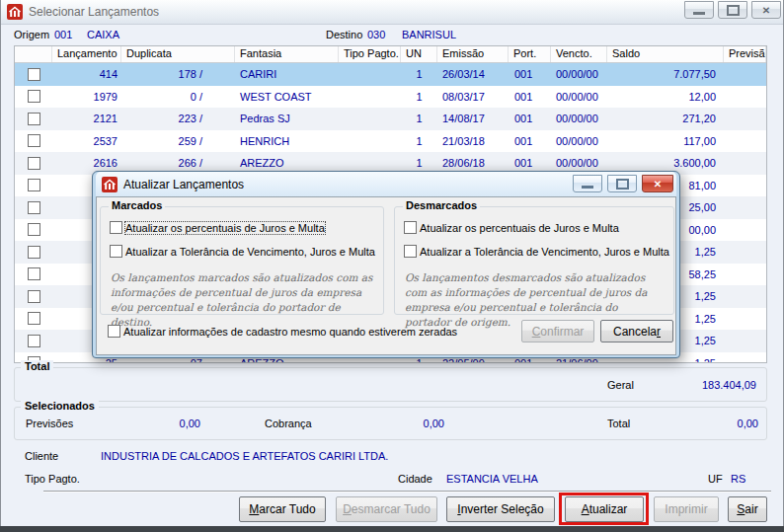  I want to click on table-cell: 21/03/18, so click(473, 141).